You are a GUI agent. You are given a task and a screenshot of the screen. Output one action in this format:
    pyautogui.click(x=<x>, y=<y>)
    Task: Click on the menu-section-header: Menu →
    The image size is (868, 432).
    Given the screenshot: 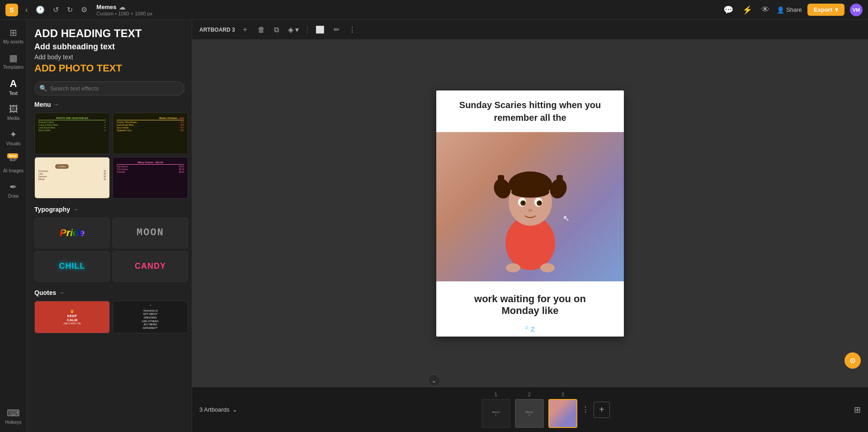 What is the action you would take?
    pyautogui.click(x=111, y=104)
    